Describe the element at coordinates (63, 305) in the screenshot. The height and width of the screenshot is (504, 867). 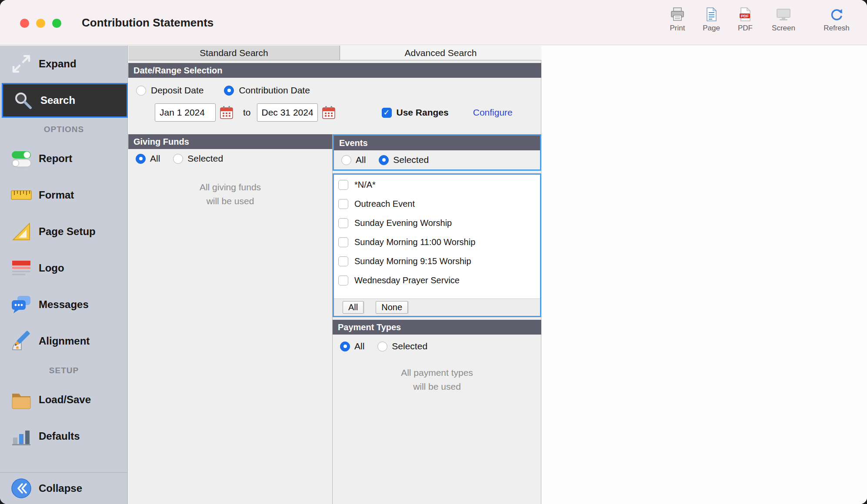
I see `sidebar-item-label: Messages` at that location.